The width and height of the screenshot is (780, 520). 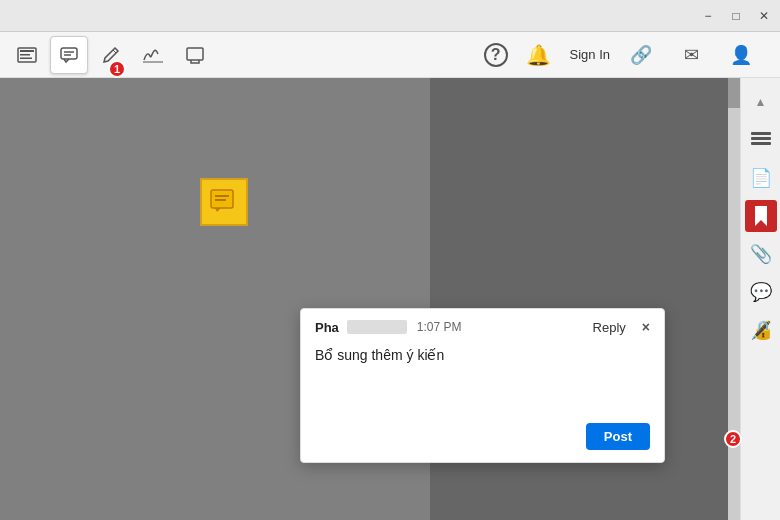 What do you see at coordinates (691, 55) in the screenshot?
I see `email-tool-button: ✉` at bounding box center [691, 55].